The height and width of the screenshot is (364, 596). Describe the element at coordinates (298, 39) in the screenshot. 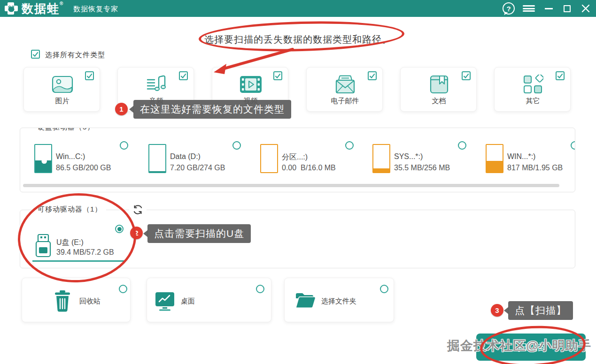

I see `page-title: 选择要扫描的丢失数据的数据类型和路径。` at that location.